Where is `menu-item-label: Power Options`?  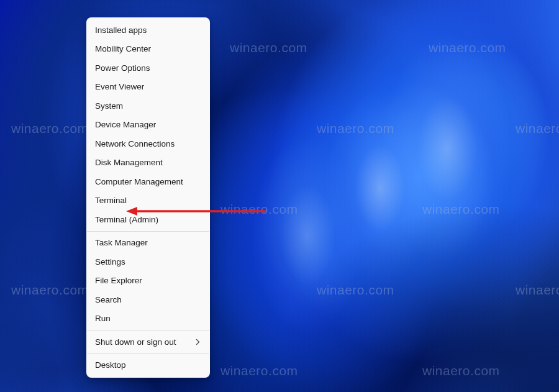
menu-item-label: Power Options is located at coordinates (123, 68).